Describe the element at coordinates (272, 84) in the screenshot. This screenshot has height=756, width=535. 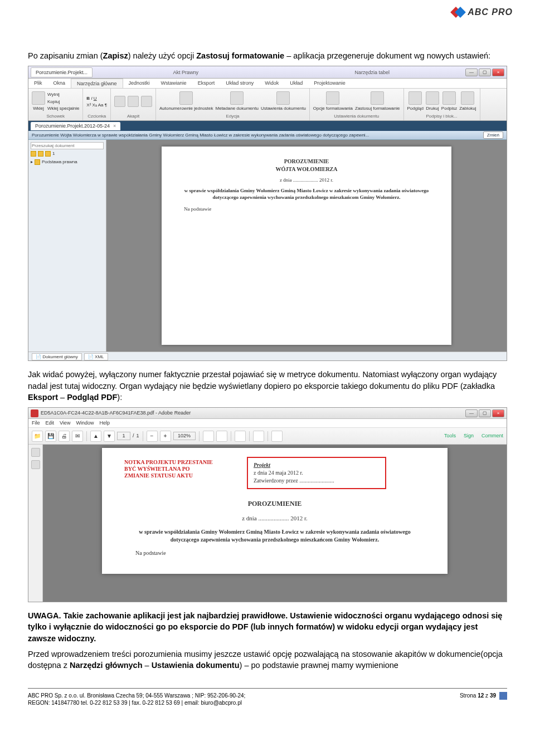
I see `tab-widok: Widok` at that location.